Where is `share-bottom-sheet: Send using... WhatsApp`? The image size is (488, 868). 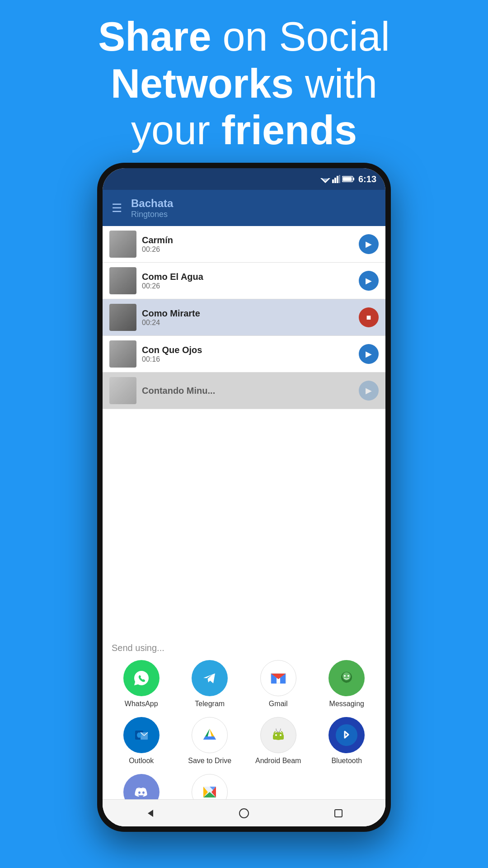
share-bottom-sheet: Send using... WhatsApp is located at coordinates (244, 730).